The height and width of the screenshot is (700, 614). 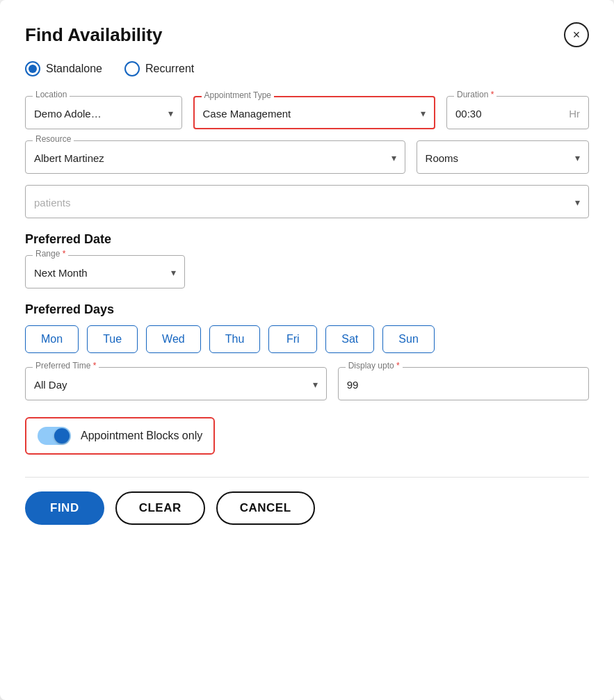 What do you see at coordinates (104, 113) in the screenshot?
I see `location-select: Location Demo Adole… ▾` at bounding box center [104, 113].